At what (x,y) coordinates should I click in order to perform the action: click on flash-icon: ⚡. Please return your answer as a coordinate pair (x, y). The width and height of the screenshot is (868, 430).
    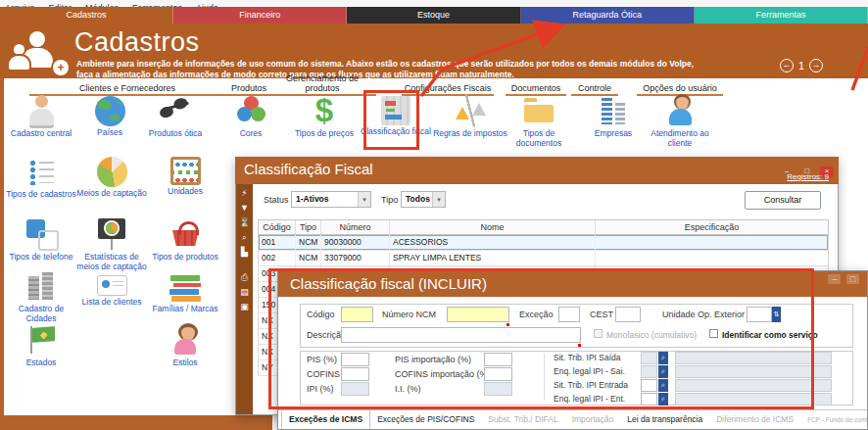
    Looking at the image, I should click on (245, 194).